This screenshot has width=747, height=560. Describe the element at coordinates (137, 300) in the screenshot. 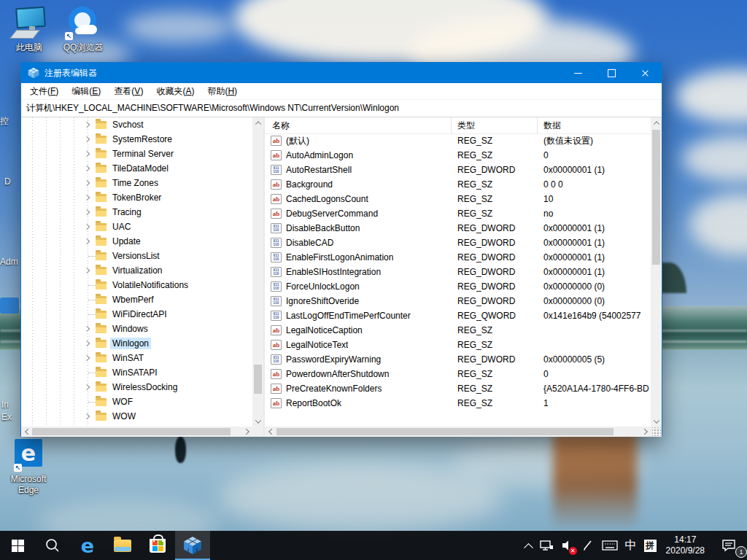

I see `tree-node-wbemperf: WbemPerf` at that location.